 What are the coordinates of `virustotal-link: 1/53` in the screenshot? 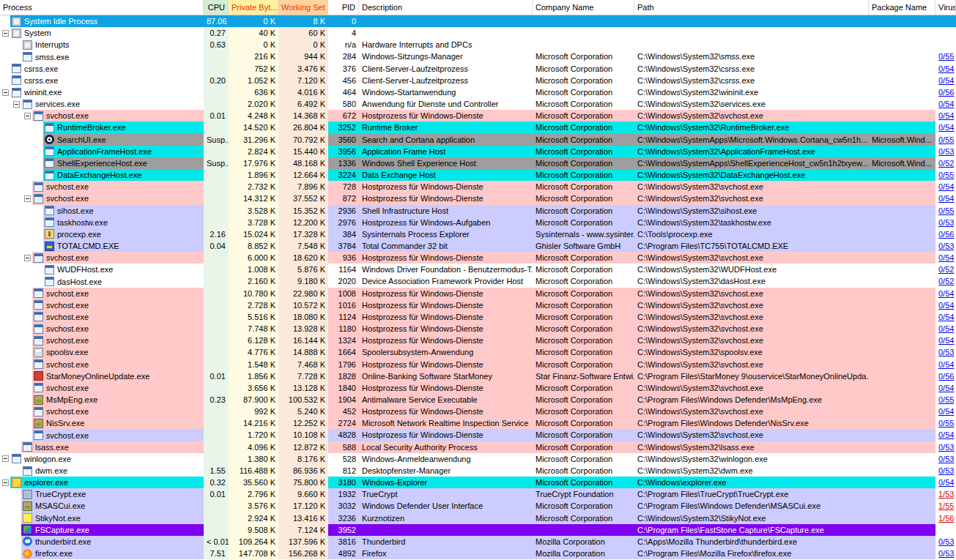 It's located at (946, 494).